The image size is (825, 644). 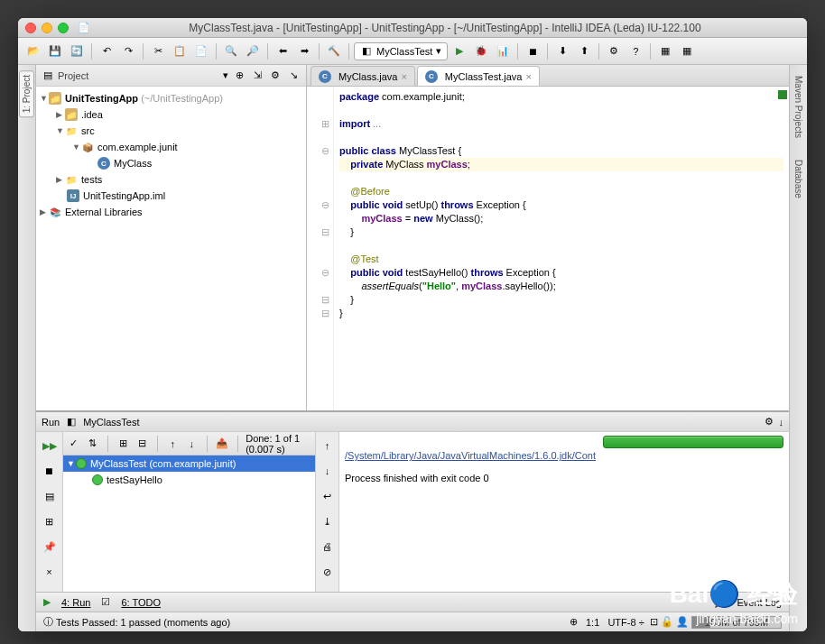 What do you see at coordinates (49, 622) in the screenshot?
I see `status-message-icon: ⓘ` at bounding box center [49, 622].